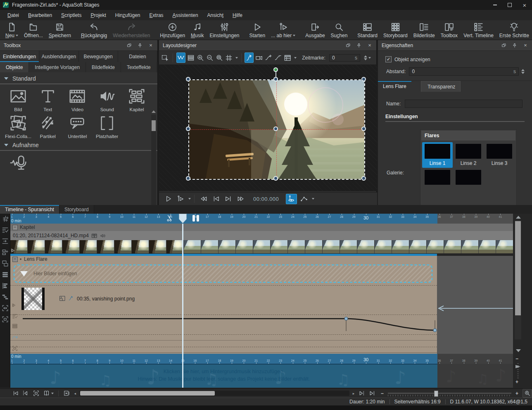 This screenshot has width=532, height=410. Describe the element at coordinates (363, 79) in the screenshot. I see `resize-handle-ne` at that location.